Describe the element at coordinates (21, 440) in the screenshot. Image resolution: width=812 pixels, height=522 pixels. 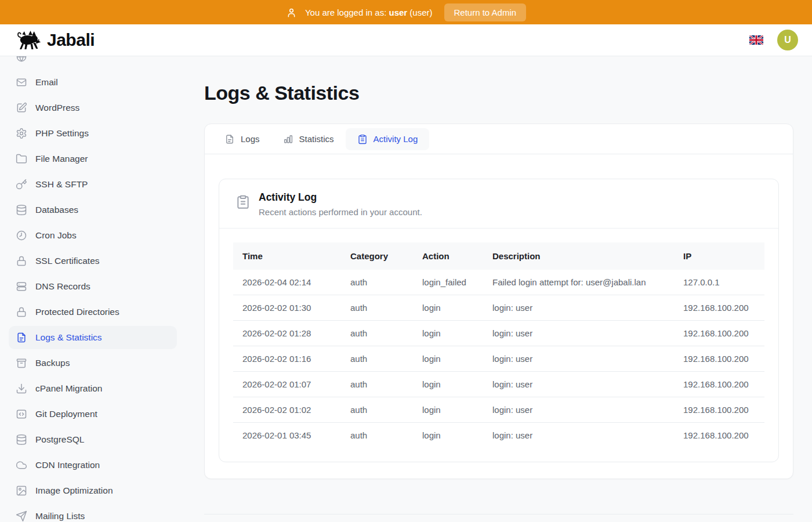
I see `database-icon` at that location.